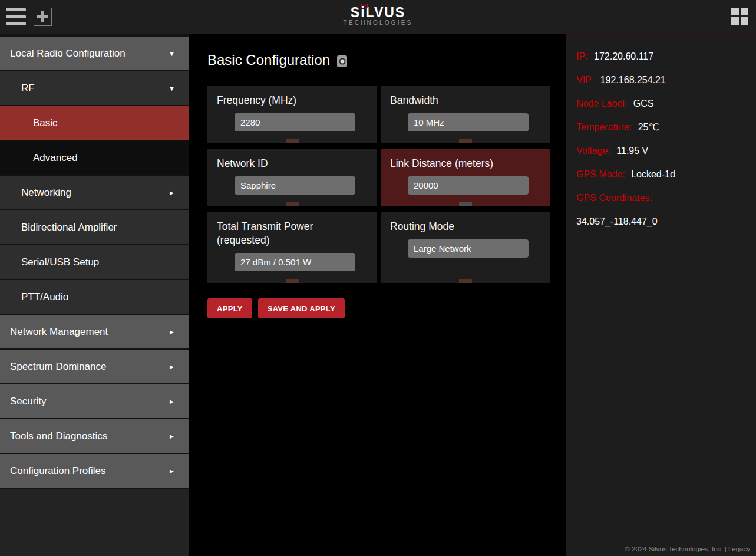 The image size is (756, 556). I want to click on page-title-row: Basic Configuration, so click(387, 60).